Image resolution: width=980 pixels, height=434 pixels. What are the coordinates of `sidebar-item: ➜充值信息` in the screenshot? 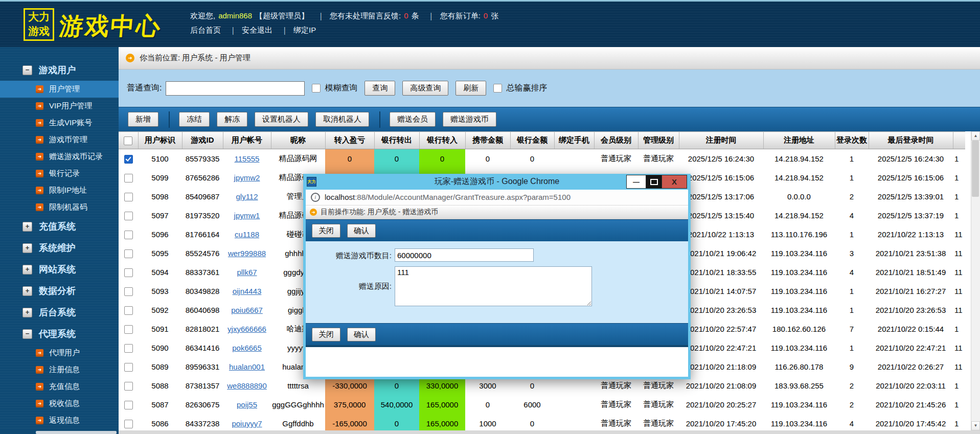 It's located at (59, 386).